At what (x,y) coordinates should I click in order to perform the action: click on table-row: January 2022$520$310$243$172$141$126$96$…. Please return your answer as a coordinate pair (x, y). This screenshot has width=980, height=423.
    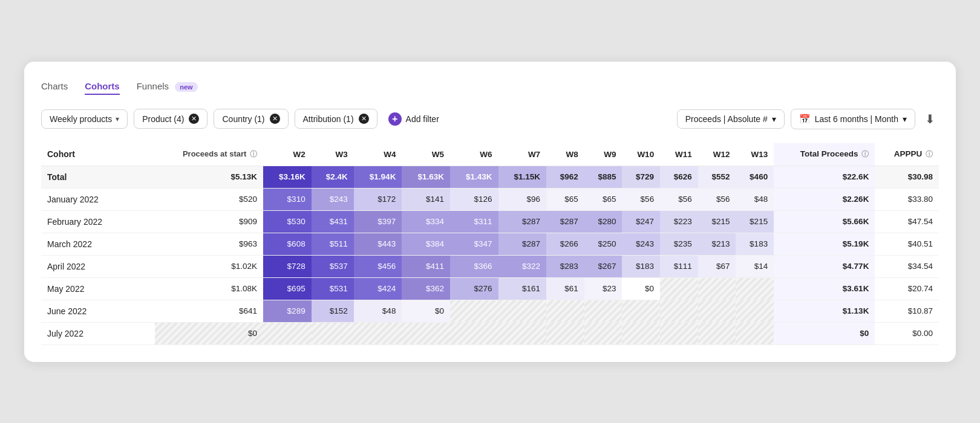
    Looking at the image, I should click on (490, 199).